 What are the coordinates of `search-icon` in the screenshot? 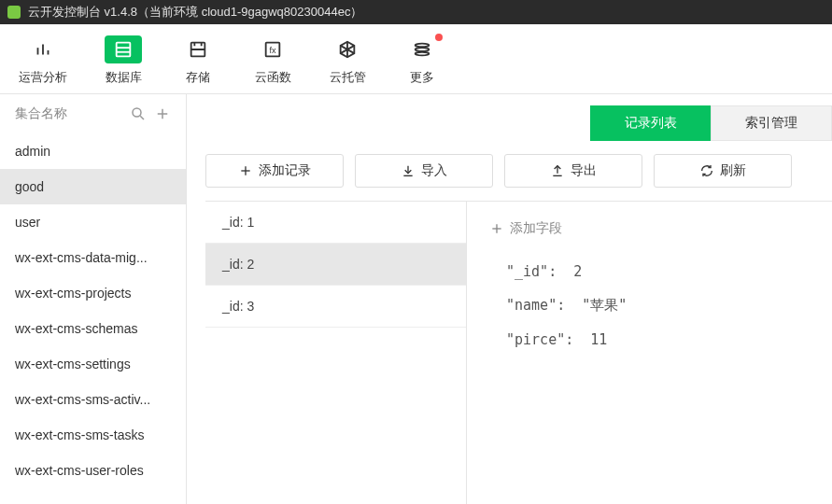 It's located at (138, 114).